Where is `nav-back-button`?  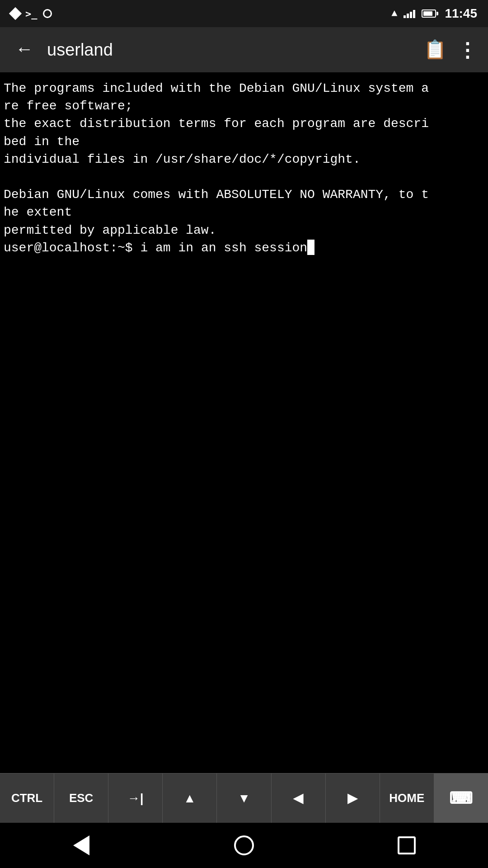 nav-back-button is located at coordinates (81, 845).